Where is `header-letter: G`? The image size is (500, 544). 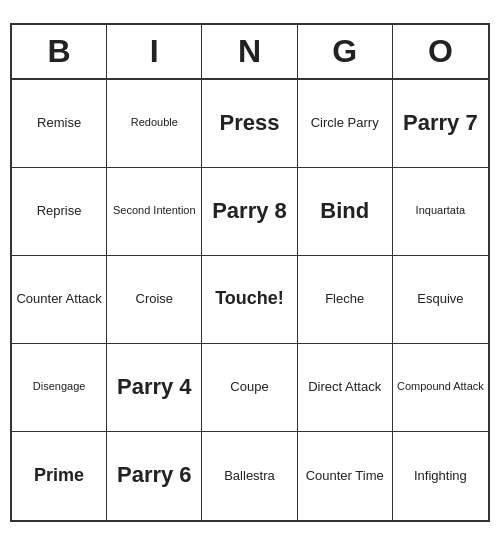
header-letter: G is located at coordinates (346, 52).